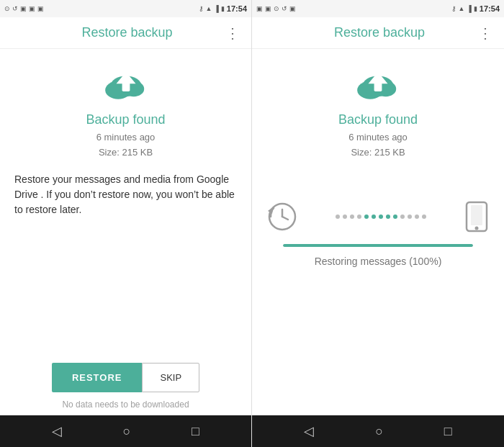 The height and width of the screenshot is (447, 504). Describe the element at coordinates (378, 234) in the screenshot. I see `progress-area: Restoring messages (100%)` at that location.